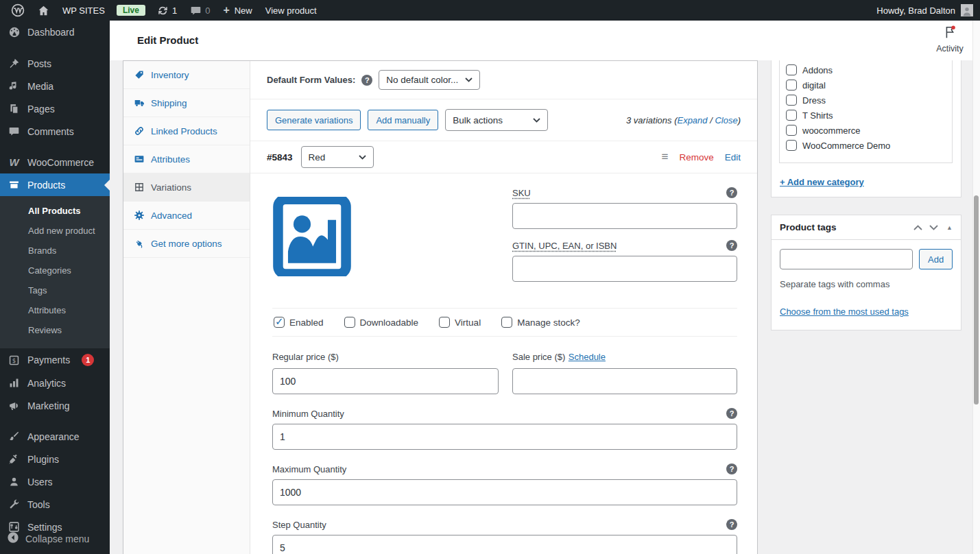  I want to click on toggle-panel-icon: ▲, so click(949, 228).